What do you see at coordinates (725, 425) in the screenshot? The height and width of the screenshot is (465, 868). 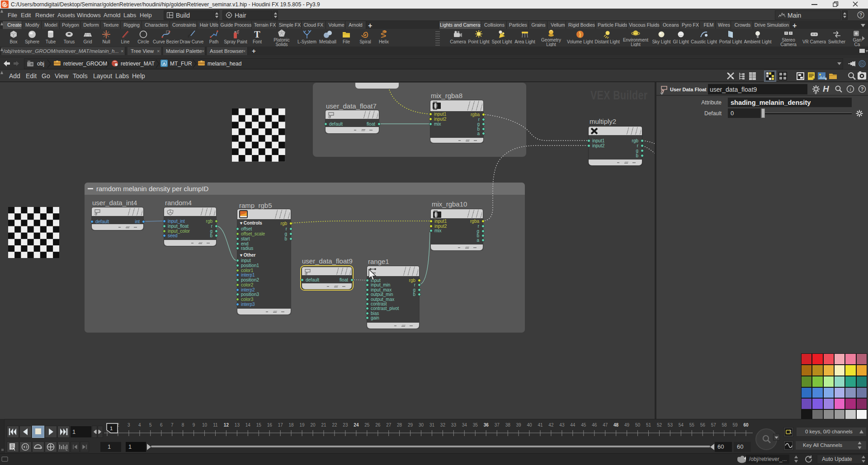 I see `svg-text: 58` at bounding box center [725, 425].